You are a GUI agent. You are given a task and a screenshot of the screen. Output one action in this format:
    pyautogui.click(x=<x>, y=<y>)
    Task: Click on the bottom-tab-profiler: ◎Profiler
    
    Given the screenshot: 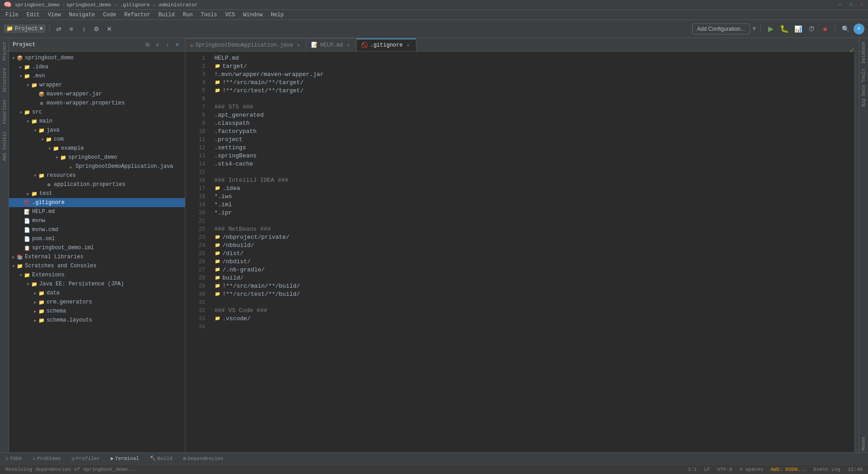 What is the action you would take?
    pyautogui.click(x=85, y=459)
    